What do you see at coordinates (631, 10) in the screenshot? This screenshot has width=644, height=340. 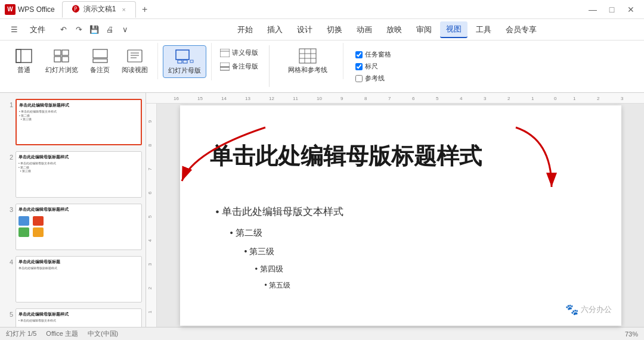 I see `close-btn: ✕` at bounding box center [631, 10].